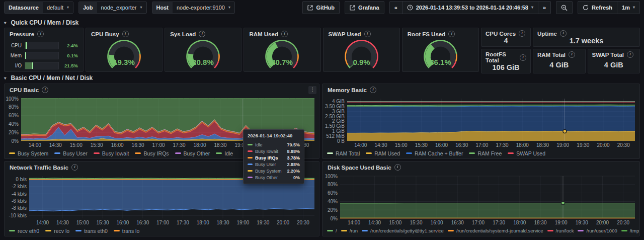 The height and width of the screenshot is (240, 644). What do you see at coordinates (19, 201) in the screenshot?
I see `svg-text: -6 kb/s` at bounding box center [19, 201].